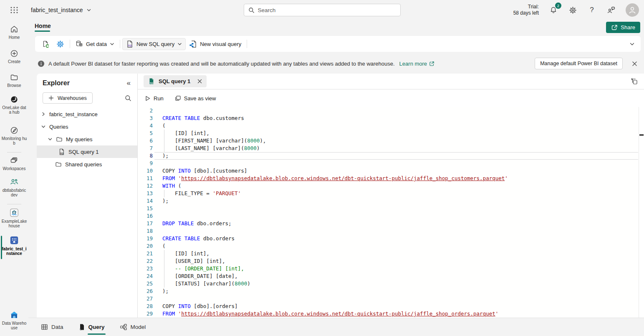 The height and width of the screenshot is (336, 644). What do you see at coordinates (178, 98) in the screenshot?
I see `save-as-view-icon` at bounding box center [178, 98].